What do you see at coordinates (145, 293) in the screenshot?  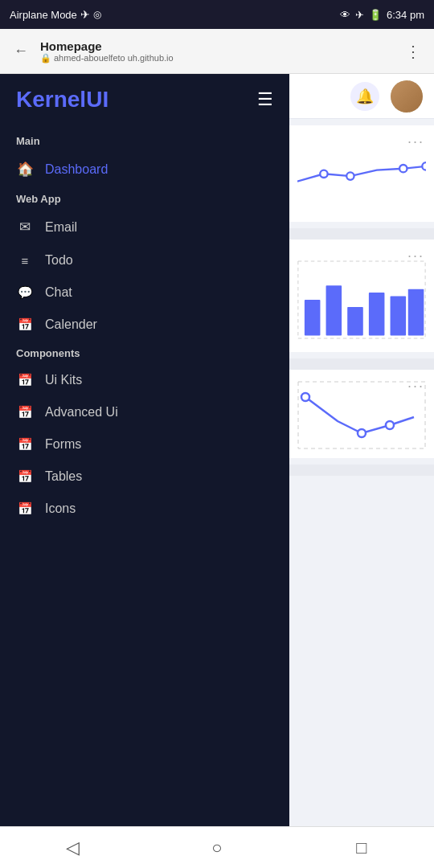 I see `sidebar-item-chat: 💬 Chat` at bounding box center [145, 293].